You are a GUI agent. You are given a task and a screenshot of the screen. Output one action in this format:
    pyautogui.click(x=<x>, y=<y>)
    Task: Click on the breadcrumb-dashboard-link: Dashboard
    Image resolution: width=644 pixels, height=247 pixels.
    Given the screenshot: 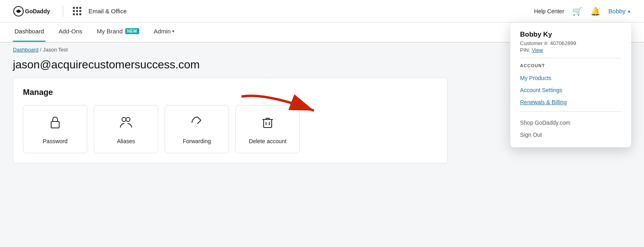 What is the action you would take?
    pyautogui.click(x=26, y=50)
    